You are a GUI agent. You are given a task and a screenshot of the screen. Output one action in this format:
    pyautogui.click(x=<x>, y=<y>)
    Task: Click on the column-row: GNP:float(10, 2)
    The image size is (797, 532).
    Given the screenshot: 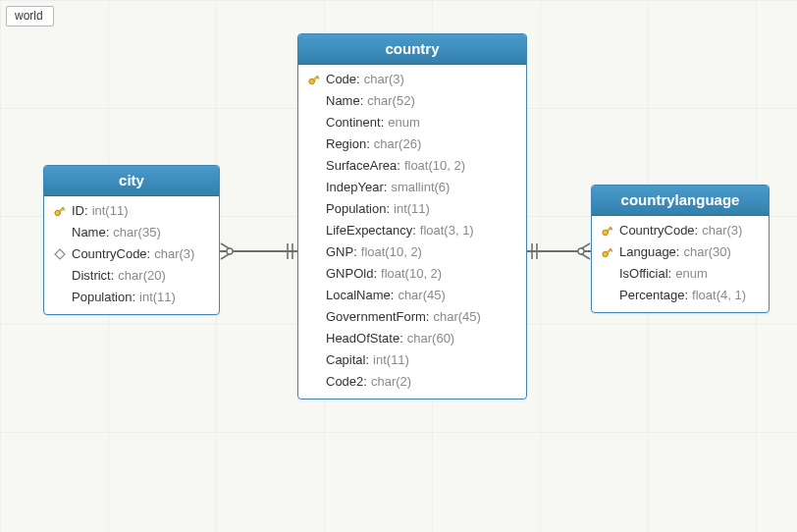 What is the action you would take?
    pyautogui.click(x=412, y=252)
    